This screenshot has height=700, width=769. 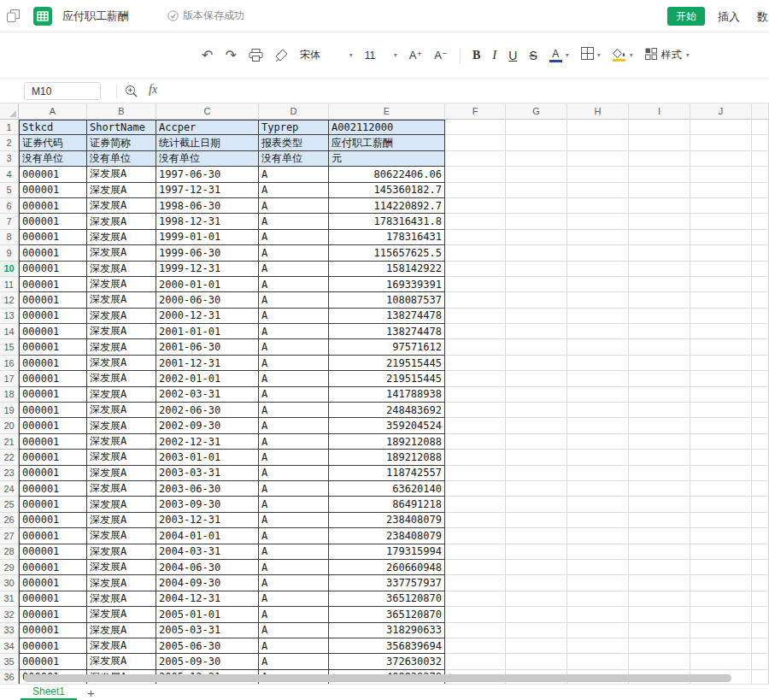 I want to click on cell-J4, so click(x=721, y=174).